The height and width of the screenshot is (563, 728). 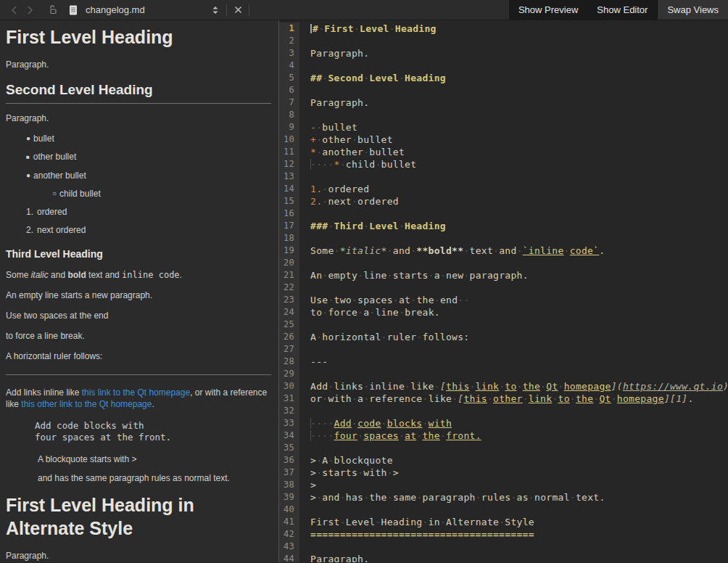 What do you see at coordinates (334, 189) in the screenshot?
I see `editor-code-line: 1.·ordered` at bounding box center [334, 189].